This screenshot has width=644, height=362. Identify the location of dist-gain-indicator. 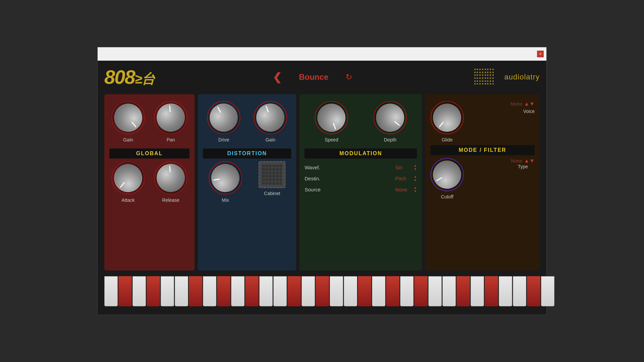
(267, 109).